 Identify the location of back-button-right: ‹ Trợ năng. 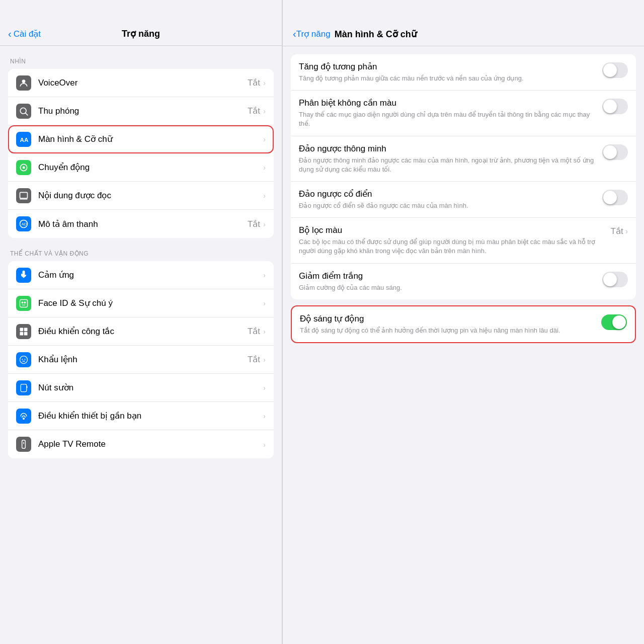
(312, 34).